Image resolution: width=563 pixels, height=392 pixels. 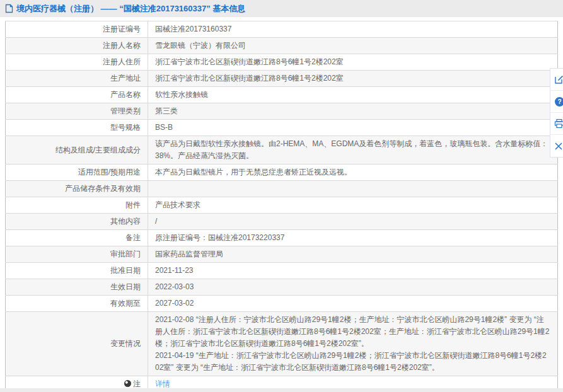 I want to click on row-value: 该产品为日戴型软性亲水接触镜。由2-HEMA、MA、EGDMA及着色剂等制成，着…, so click(x=353, y=150).